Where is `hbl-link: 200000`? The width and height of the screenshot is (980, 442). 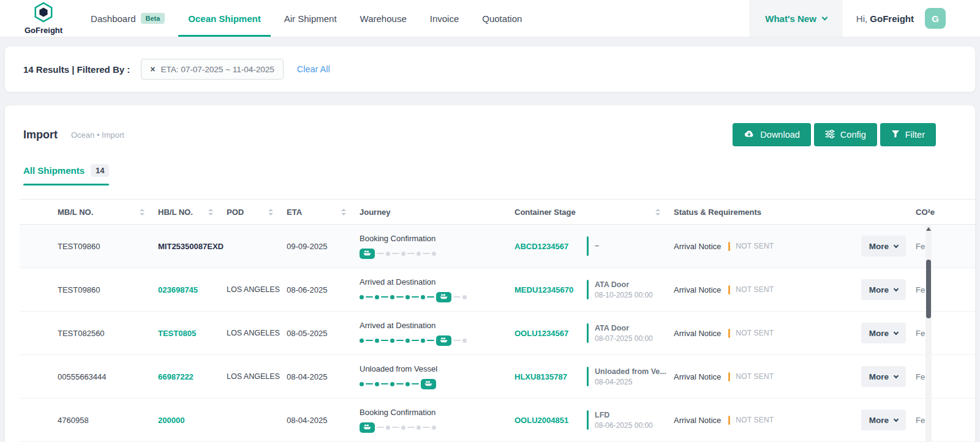 hbl-link: 200000 is located at coordinates (172, 420).